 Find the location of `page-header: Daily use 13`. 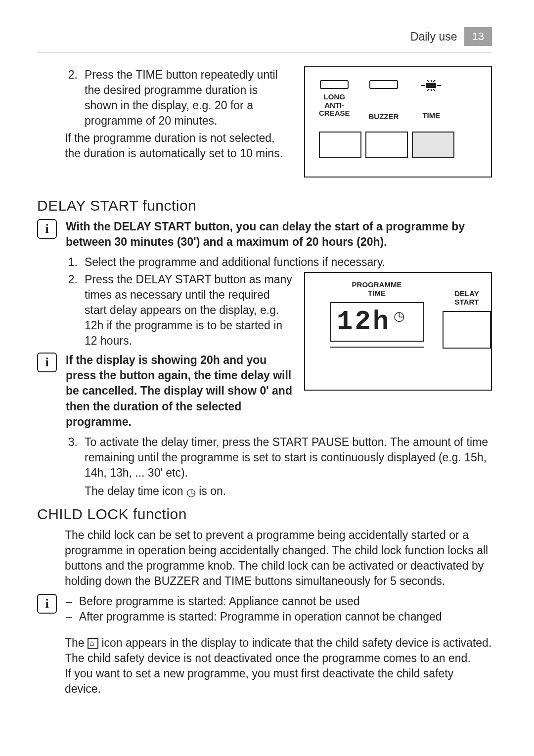

page-header: Daily use 13 is located at coordinates (265, 40).